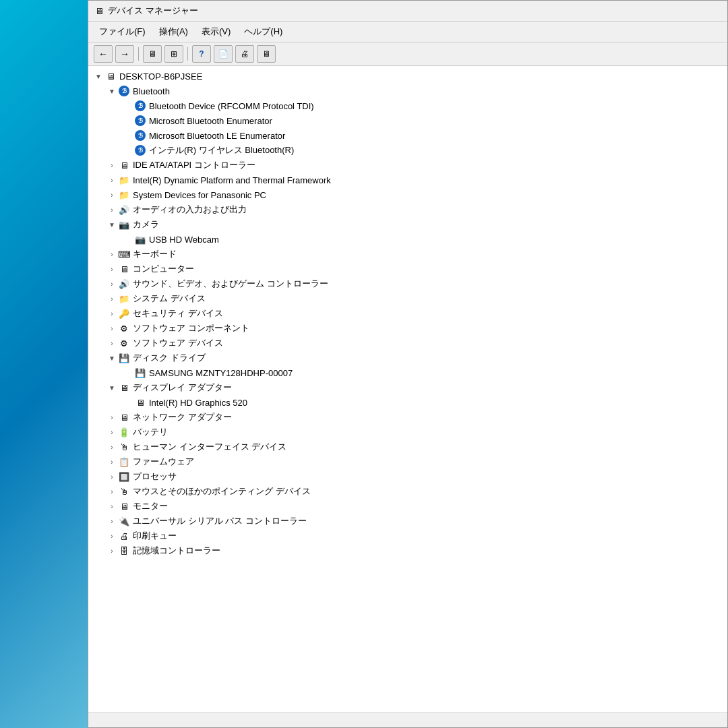  Describe the element at coordinates (124, 299) in the screenshot. I see `sysdev-icon: 📁` at that location.